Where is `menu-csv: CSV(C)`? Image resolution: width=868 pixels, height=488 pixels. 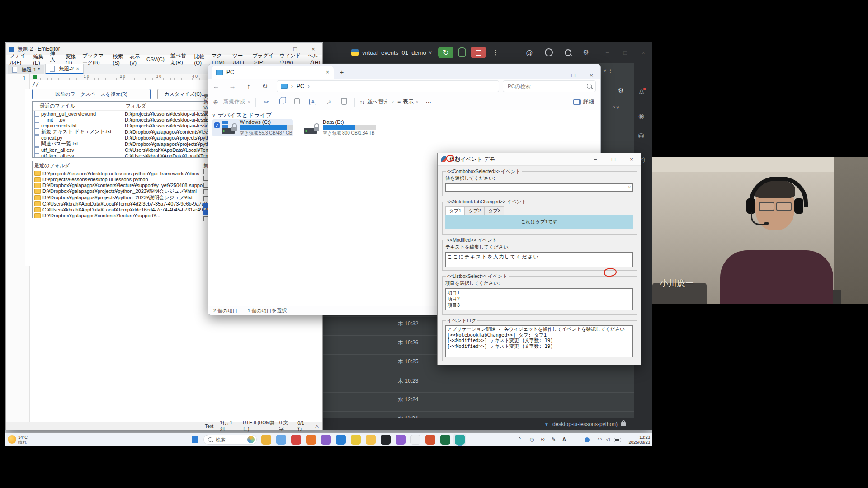 menu-csv: CSV(C) is located at coordinates (156, 59).